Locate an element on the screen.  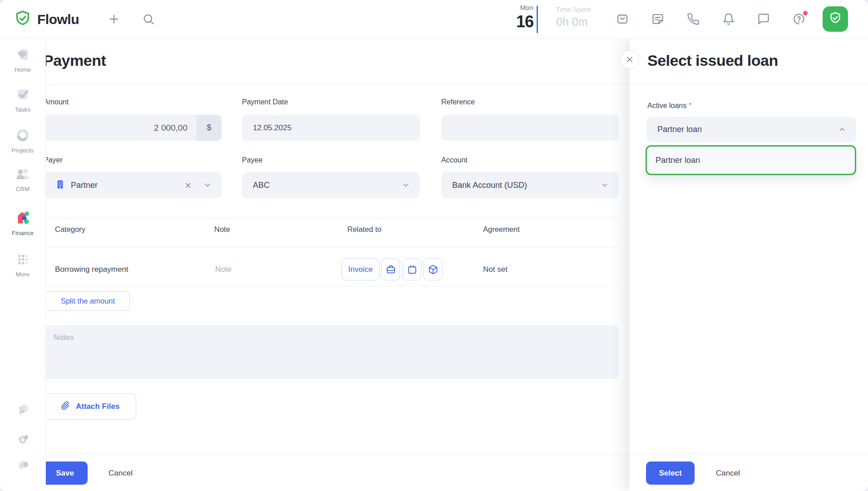
briefcase-icon is located at coordinates (390, 270).